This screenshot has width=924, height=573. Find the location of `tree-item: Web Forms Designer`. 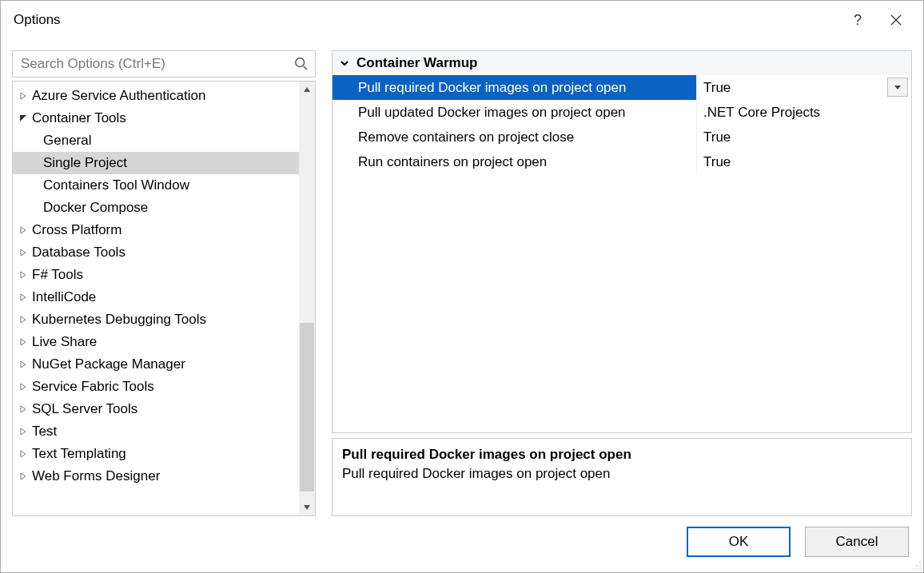

tree-item: Web Forms Designer is located at coordinates (156, 476).